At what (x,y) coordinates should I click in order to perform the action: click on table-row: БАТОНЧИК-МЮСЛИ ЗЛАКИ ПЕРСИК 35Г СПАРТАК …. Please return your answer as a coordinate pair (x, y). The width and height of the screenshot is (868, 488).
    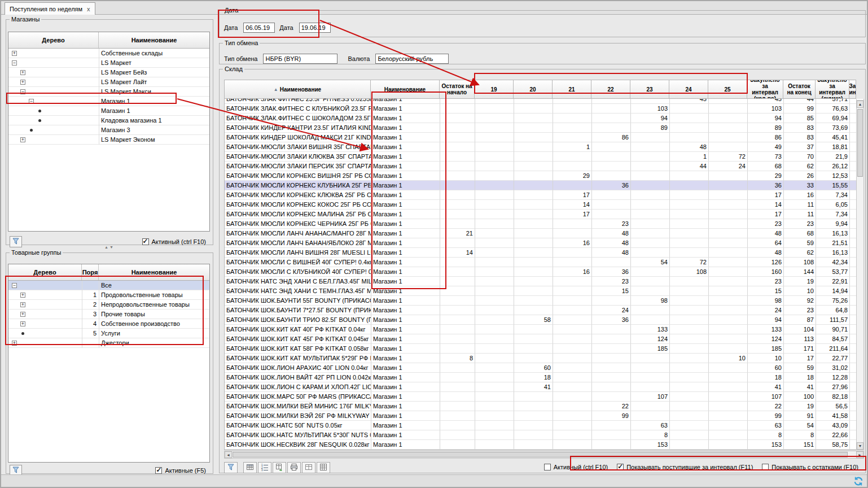
    Looking at the image, I should click on (544, 166).